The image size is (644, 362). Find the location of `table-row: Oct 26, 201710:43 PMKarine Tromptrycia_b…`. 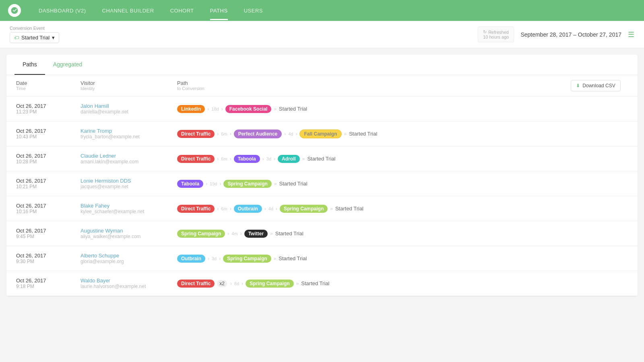

table-row: Oct 26, 201710:43 PMKarine Tromptrycia_b… is located at coordinates (322, 134).